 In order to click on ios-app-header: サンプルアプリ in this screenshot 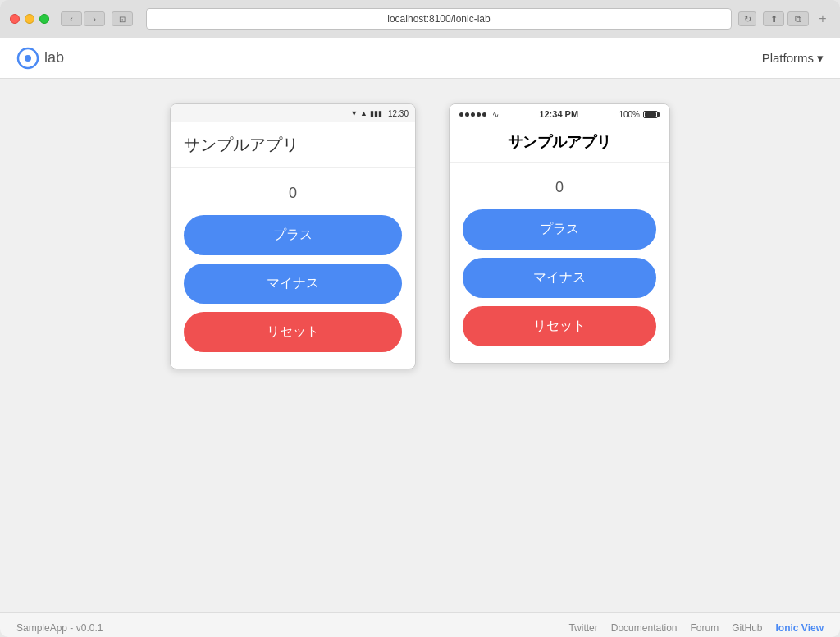, I will do `click(559, 143)`.